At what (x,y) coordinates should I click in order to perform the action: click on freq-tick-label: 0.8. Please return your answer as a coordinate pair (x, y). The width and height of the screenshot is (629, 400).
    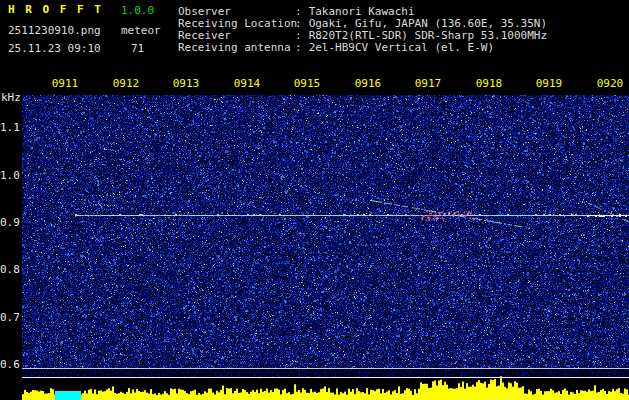
    Looking at the image, I should click on (10, 270).